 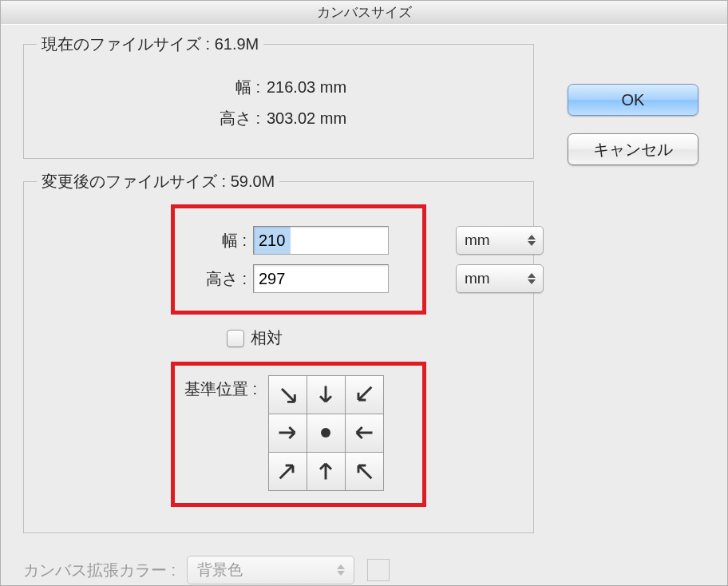 What do you see at coordinates (633, 149) in the screenshot?
I see `cancel-button: キャンセル` at bounding box center [633, 149].